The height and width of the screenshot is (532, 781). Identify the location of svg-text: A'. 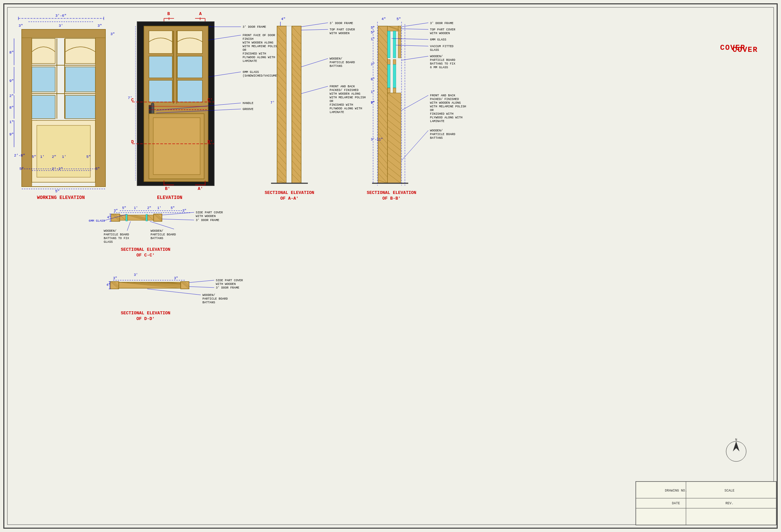
(200, 189).